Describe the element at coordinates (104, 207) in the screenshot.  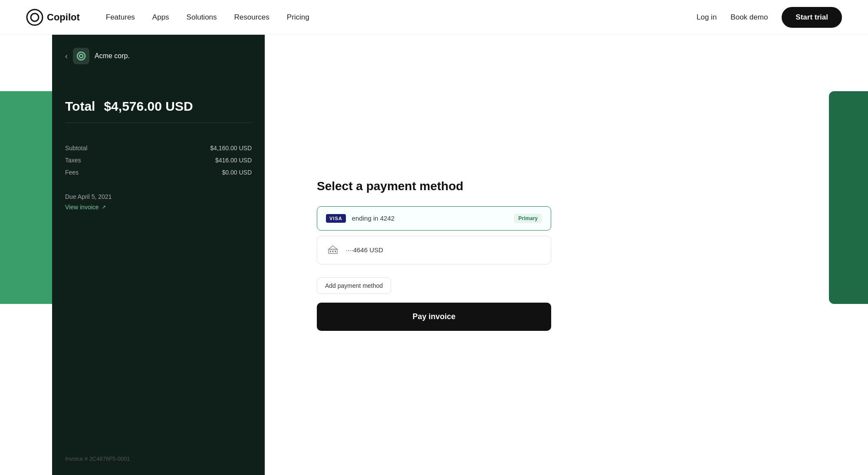
I see `external-link-icon: ↗` at that location.